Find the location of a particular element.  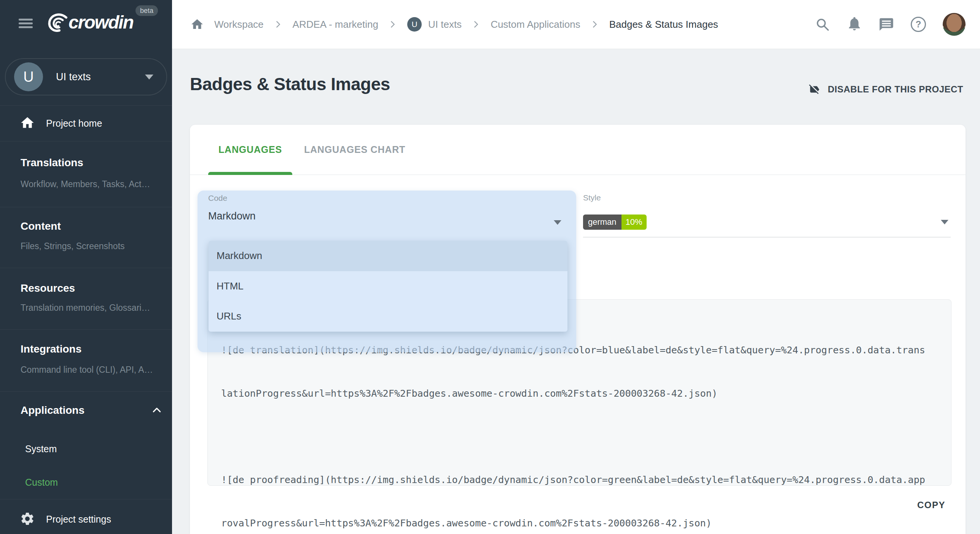

status-badge-label: german is located at coordinates (602, 222).